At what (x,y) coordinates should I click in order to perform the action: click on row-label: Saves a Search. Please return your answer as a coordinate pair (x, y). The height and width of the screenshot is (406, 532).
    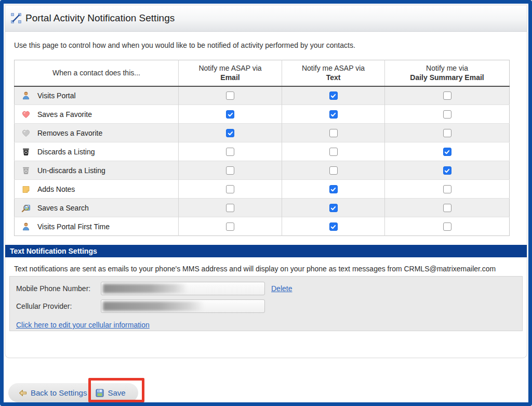
    Looking at the image, I should click on (63, 208).